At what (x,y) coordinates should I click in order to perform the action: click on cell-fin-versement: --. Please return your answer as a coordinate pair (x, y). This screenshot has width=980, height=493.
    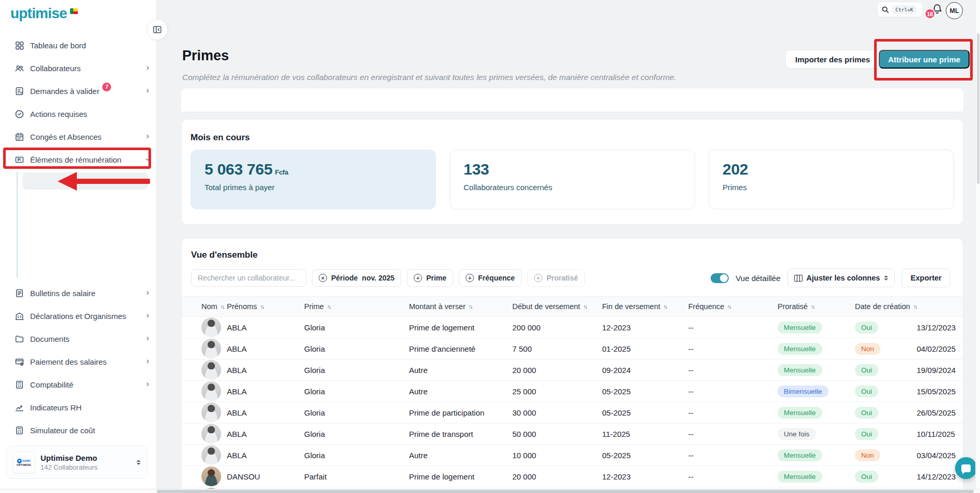
    Looking at the image, I should click on (733, 412).